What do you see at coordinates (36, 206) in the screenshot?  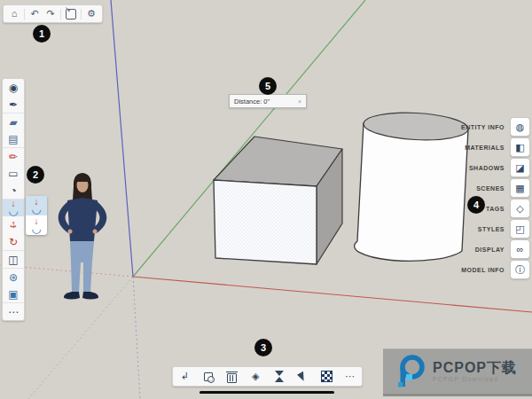 I see `push-pull-add-button` at bounding box center [36, 206].